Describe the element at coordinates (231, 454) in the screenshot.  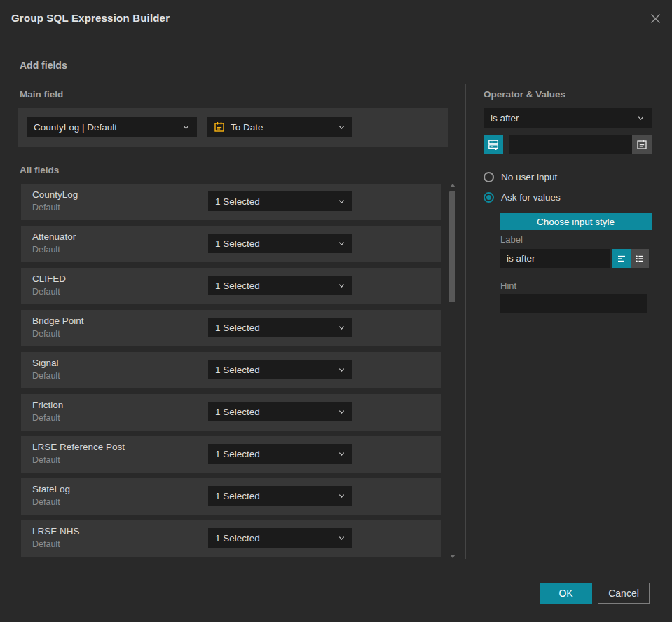
I see `field-row: LRSE Reference Post Default 1 Selected` at that location.